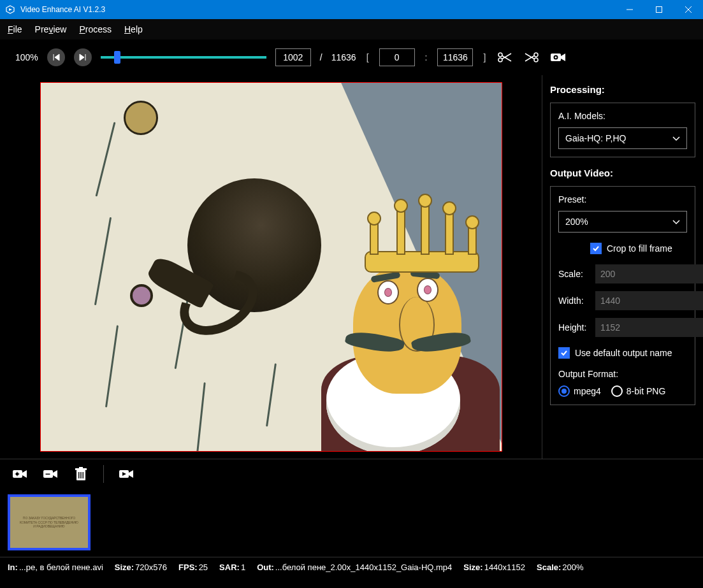  Describe the element at coordinates (81, 474) in the screenshot. I see `trash-icon` at that location.